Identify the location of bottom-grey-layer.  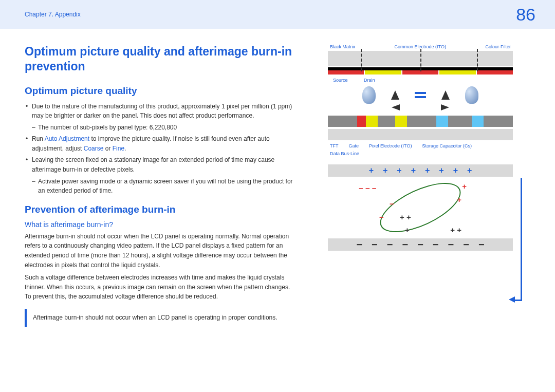
(420, 135).